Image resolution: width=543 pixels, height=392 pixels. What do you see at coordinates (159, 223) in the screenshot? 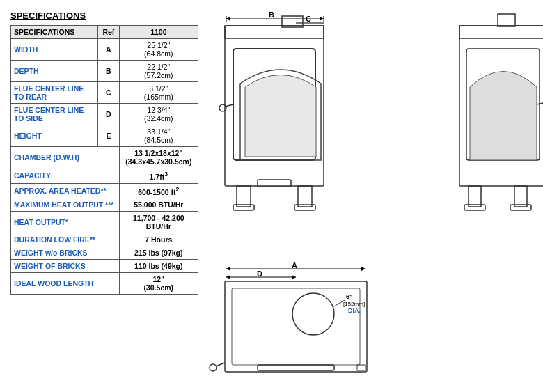
I see `spec-value: 11,700 - 42,200 BTU/Hr` at bounding box center [159, 223].